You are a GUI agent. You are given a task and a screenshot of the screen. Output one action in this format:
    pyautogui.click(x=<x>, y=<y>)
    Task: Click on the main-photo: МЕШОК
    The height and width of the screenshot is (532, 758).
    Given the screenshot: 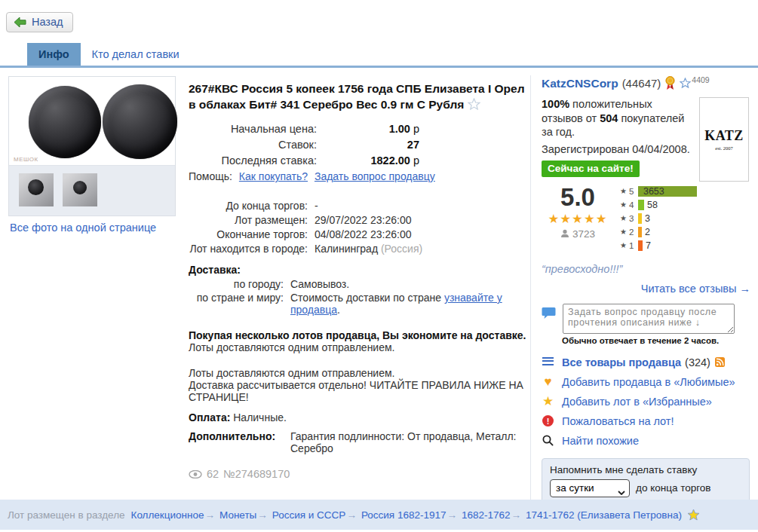 What is the action you would take?
    pyautogui.click(x=92, y=121)
    